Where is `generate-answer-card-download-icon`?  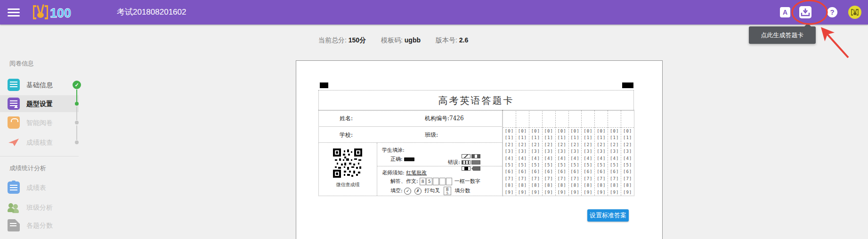 generate-answer-card-download-icon is located at coordinates (805, 12).